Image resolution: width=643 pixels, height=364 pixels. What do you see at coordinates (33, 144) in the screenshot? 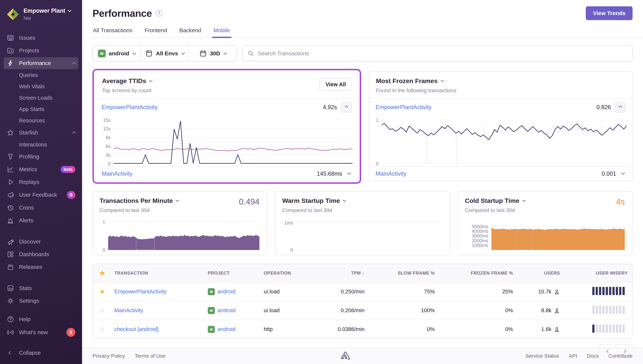
I see `sidebar-item-label: Interactions` at bounding box center [33, 144].